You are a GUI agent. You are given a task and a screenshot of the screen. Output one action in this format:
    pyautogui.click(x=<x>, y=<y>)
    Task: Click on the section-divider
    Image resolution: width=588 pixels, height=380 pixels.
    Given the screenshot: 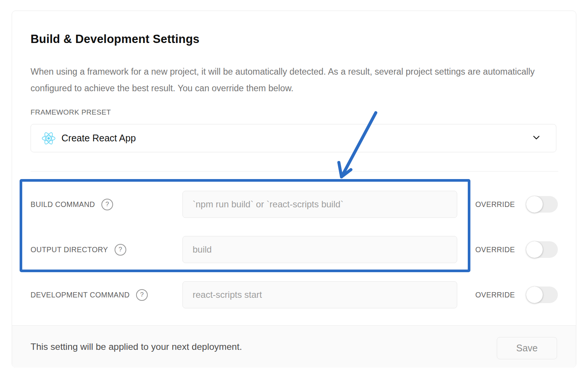 What is the action you would take?
    pyautogui.click(x=294, y=171)
    